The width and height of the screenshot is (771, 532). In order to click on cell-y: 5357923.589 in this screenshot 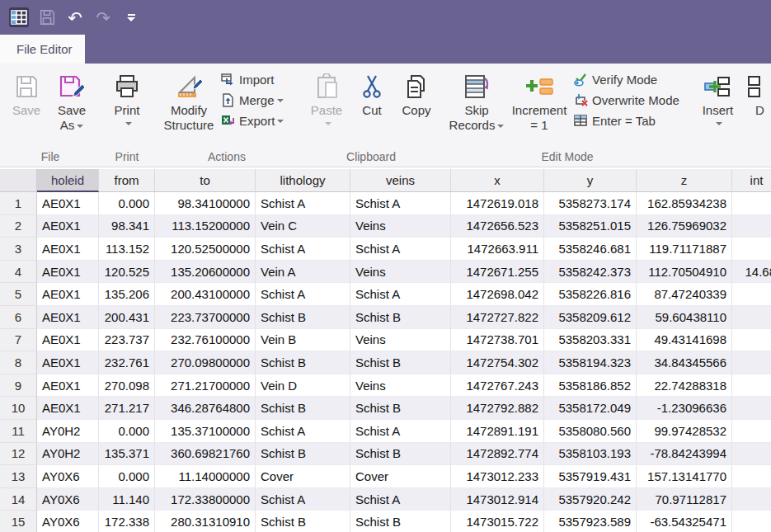, I will do `click(590, 521)`.